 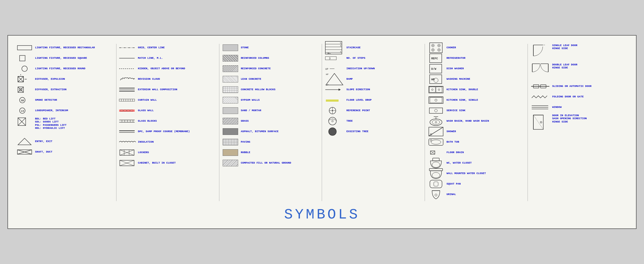 I want to click on rubble-label: RUBBLE, so click(x=246, y=152).